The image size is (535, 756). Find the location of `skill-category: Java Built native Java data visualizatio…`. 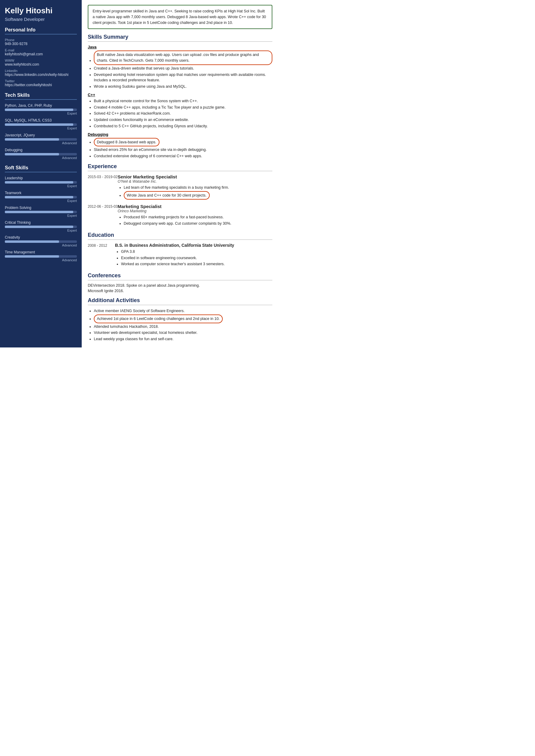

skill-category: Java Built native Java data visualizatio… is located at coordinates (180, 67).